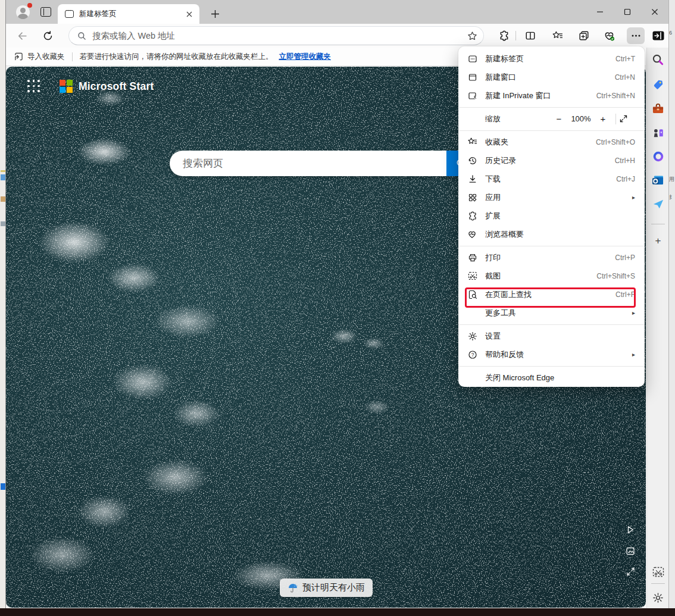  I want to click on sidebar-microsoft365-icon, so click(658, 156).